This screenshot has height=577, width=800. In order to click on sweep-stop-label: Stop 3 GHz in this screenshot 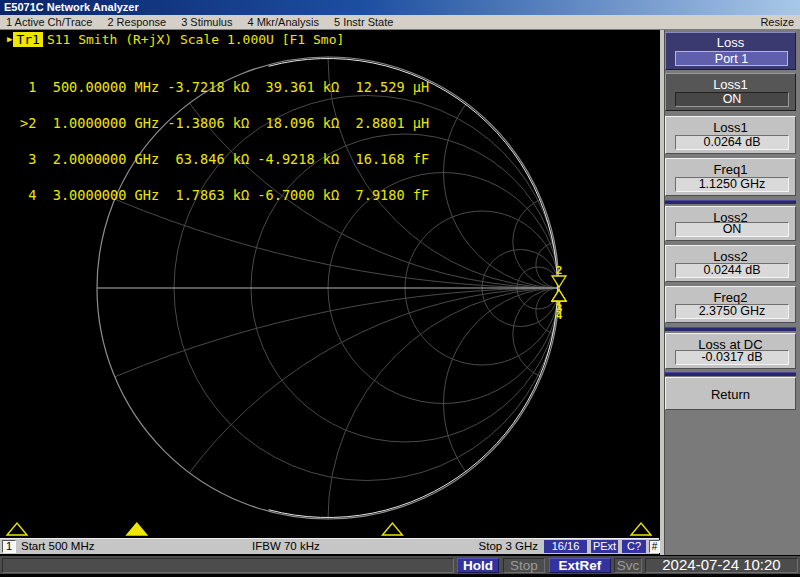, I will do `click(508, 546)`.